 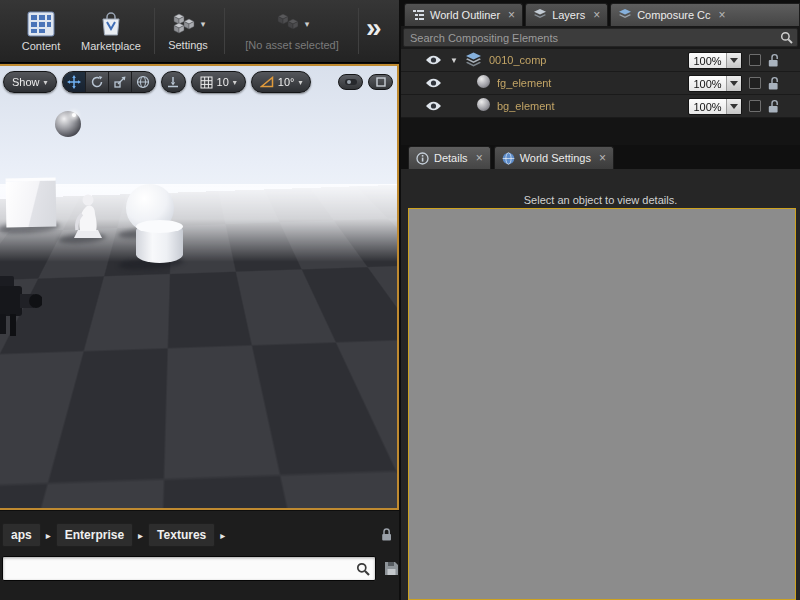 What do you see at coordinates (21, 303) in the screenshot?
I see `cine-camera-actor` at bounding box center [21, 303].